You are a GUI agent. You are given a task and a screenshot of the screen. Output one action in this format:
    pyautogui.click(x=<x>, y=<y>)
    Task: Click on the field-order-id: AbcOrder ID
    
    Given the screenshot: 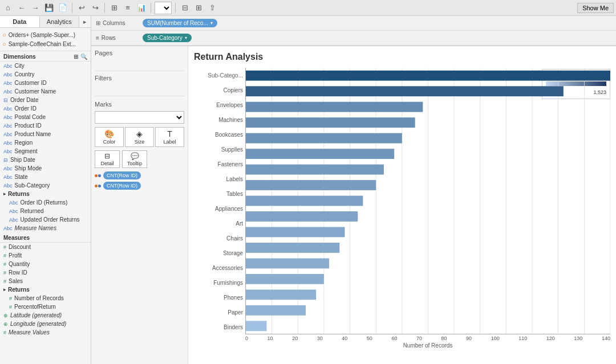 What is the action you would take?
    pyautogui.click(x=46, y=108)
    